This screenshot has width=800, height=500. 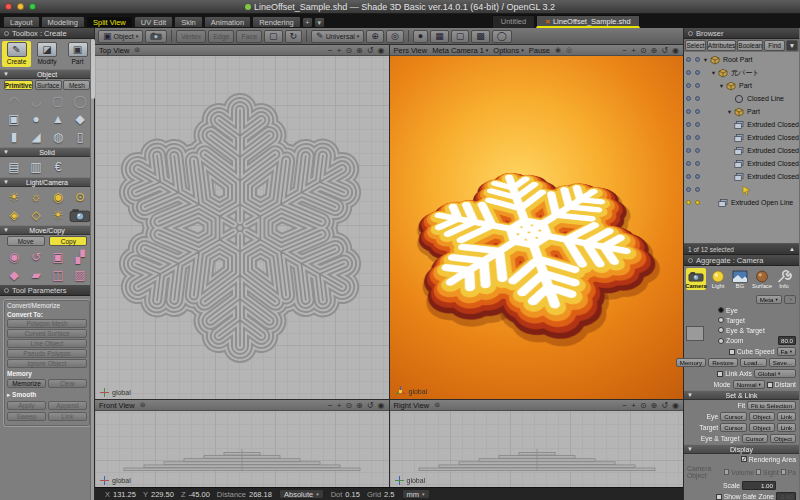 I want to click on move-copy-copy-button: Copy, so click(x=68, y=241).